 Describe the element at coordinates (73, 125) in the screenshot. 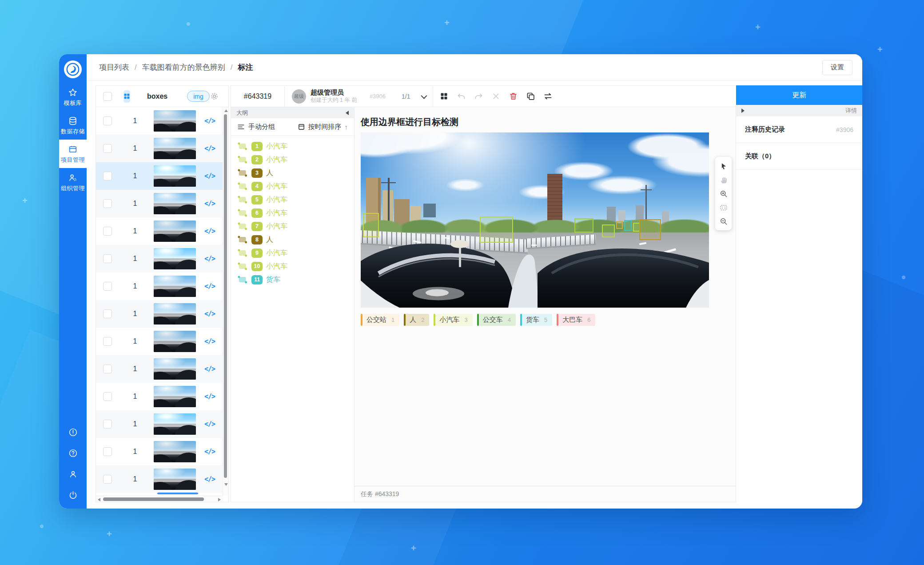

I see `sidebar-item-data-storage: 数据存储` at that location.